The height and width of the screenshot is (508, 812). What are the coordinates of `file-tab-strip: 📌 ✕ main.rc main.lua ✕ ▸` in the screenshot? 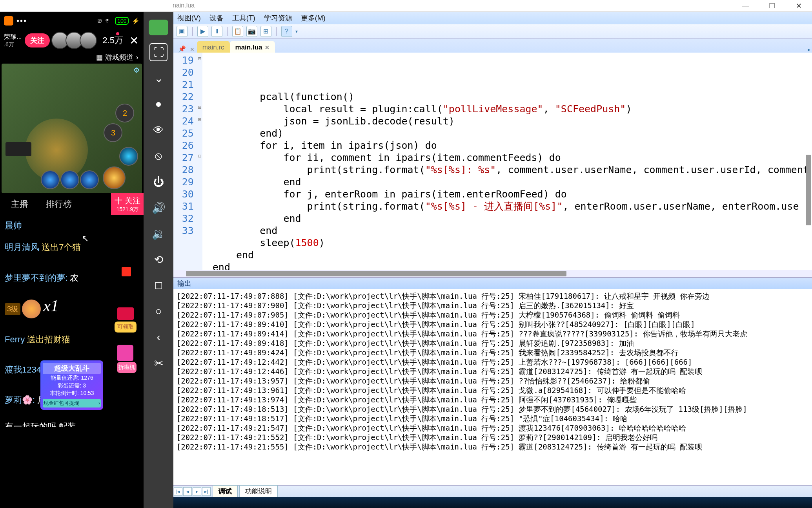 It's located at (493, 46).